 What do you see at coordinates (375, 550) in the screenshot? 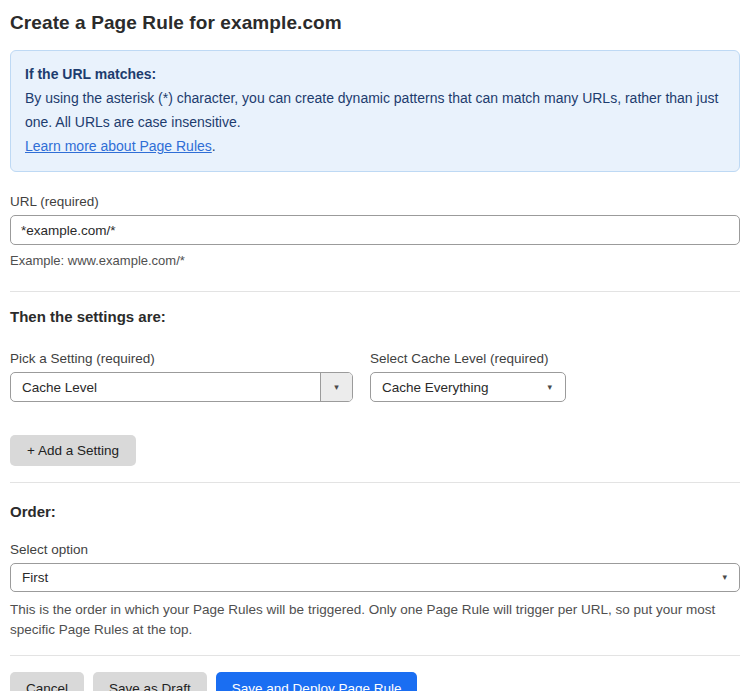
I see `order-select-label: Select option` at bounding box center [375, 550].